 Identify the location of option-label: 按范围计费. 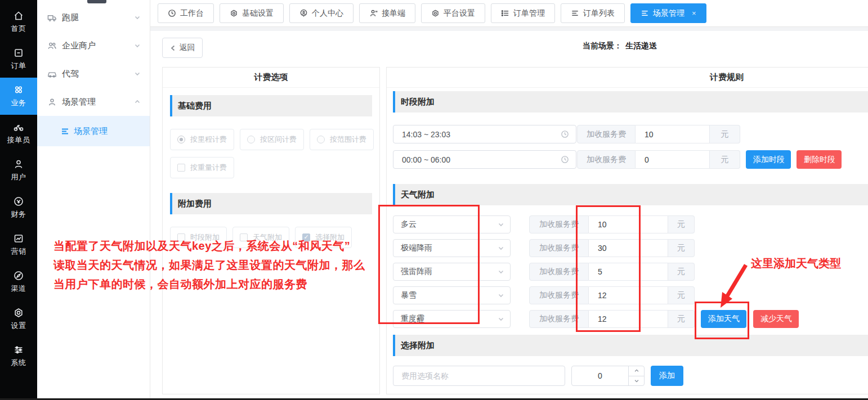
(348, 140).